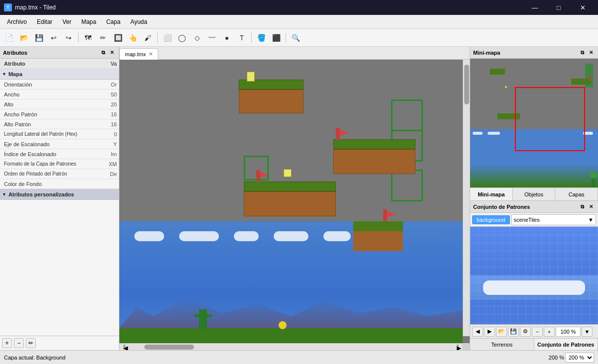 The width and height of the screenshot is (598, 364). Describe the element at coordinates (490, 332) in the screenshot. I see `ct-btn-forward: ▶` at that location.